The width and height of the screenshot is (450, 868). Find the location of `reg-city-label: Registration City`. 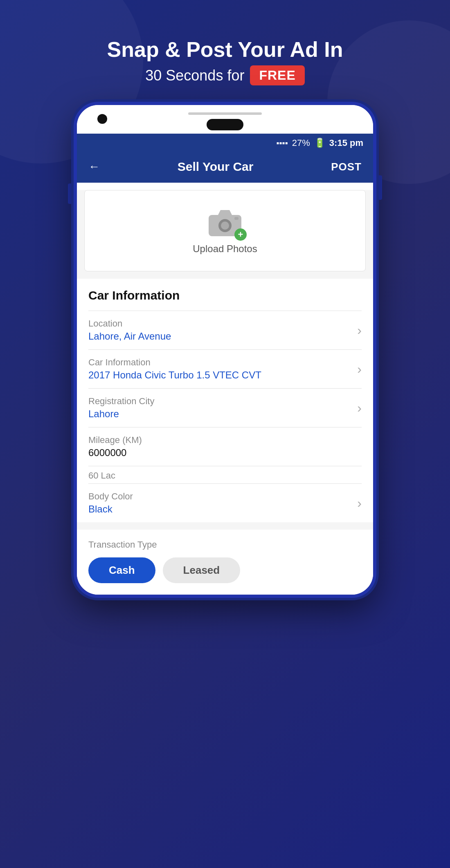

reg-city-label: Registration City is located at coordinates (225, 401).